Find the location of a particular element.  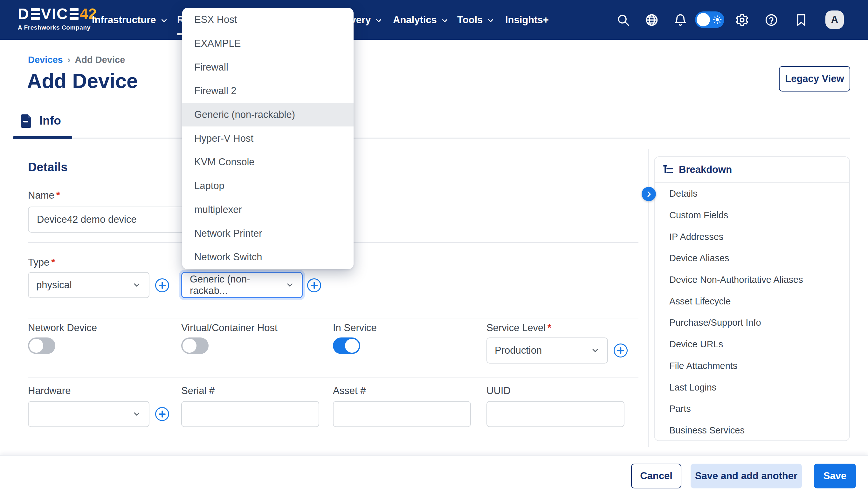

asset-input is located at coordinates (402, 414).